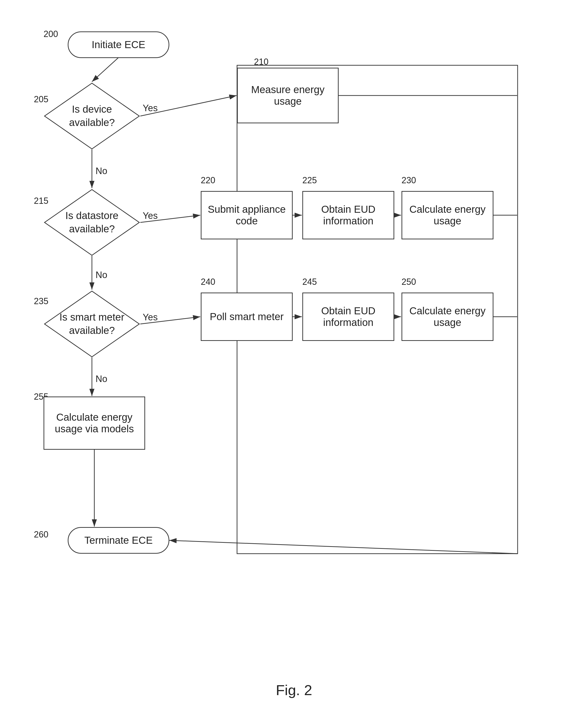  I want to click on node-terminate-ece: Terminate ECE, so click(119, 540).